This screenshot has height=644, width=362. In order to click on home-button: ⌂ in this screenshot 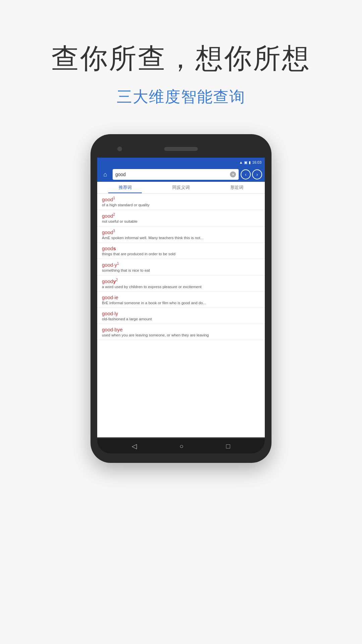, I will do `click(105, 174)`.